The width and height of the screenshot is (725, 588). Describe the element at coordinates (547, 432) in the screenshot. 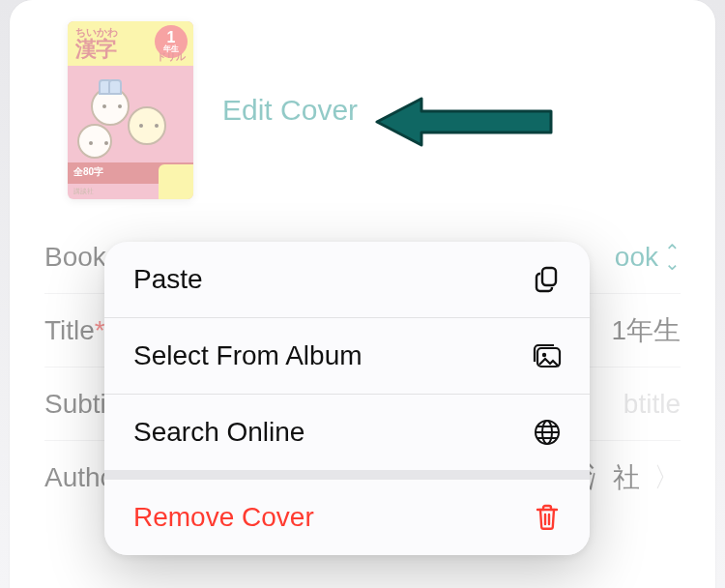

I see `globe-icon` at that location.